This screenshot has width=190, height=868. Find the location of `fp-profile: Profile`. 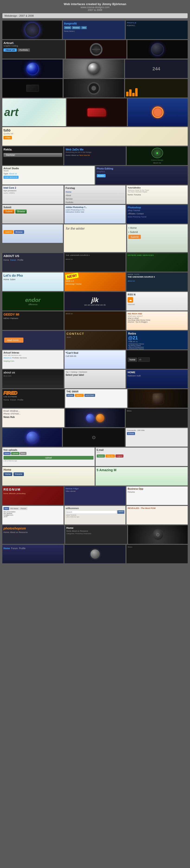

fp-profile: Profile is located at coordinates (22, 549).